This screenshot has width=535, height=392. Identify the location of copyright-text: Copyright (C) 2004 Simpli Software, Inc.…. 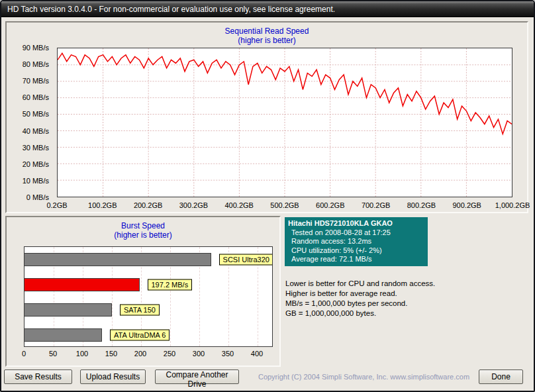
(364, 377).